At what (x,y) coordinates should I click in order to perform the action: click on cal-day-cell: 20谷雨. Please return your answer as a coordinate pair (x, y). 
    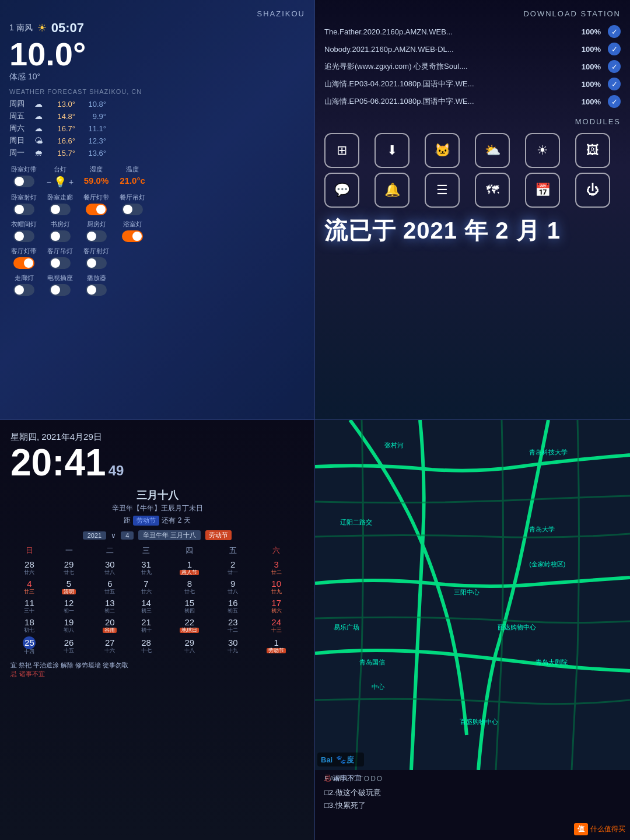
    Looking at the image, I should click on (110, 625).